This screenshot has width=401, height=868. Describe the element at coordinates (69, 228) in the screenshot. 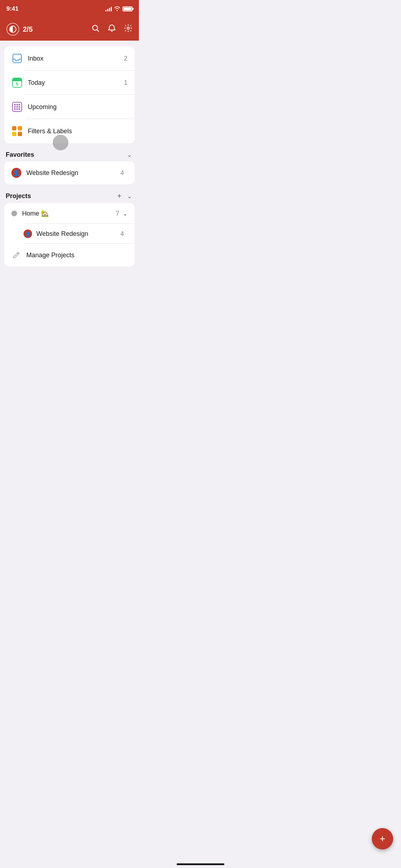

I see `projects-section: Projects + ⌄ Home 🏡 7 ⌄ 👤 Website Redesi…` at that location.